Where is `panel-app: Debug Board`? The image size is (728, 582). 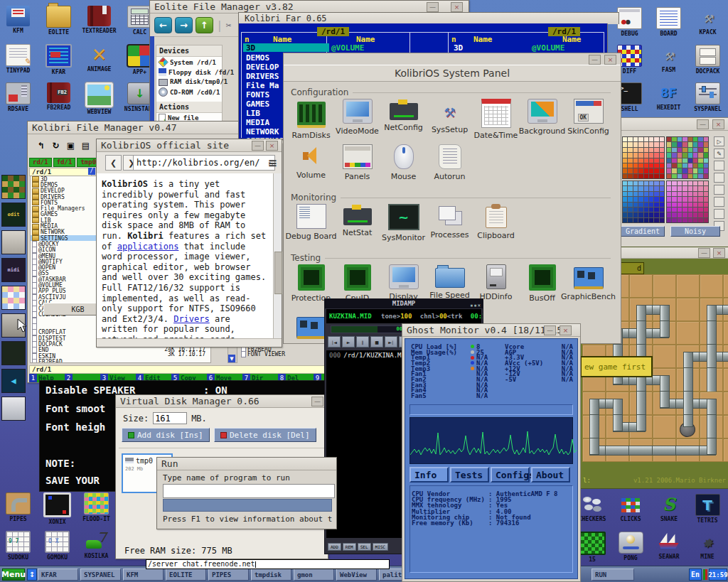
panel-app: Debug Board is located at coordinates (311, 223).